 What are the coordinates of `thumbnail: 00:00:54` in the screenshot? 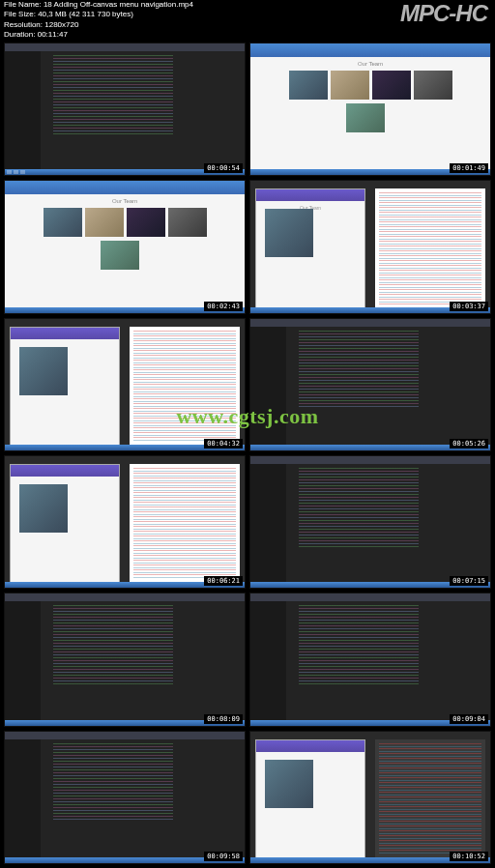 It's located at (125, 109).